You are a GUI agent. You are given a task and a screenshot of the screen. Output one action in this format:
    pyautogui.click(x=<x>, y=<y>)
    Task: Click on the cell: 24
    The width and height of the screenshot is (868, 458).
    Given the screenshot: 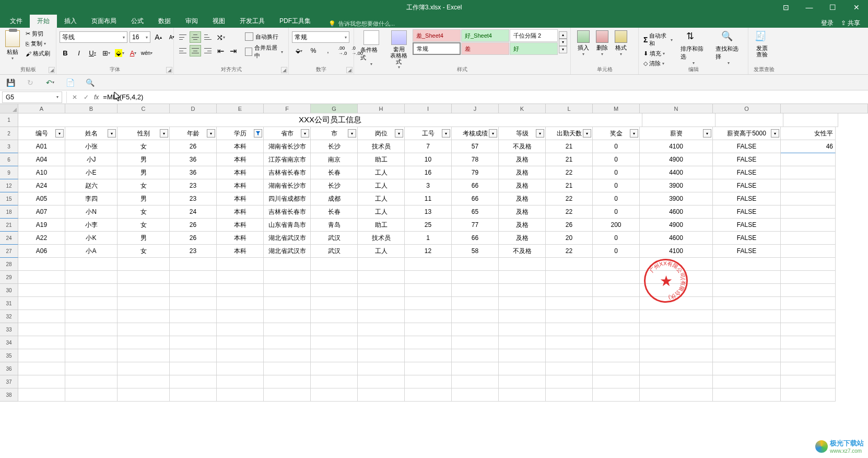 What is the action you would take?
    pyautogui.click(x=193, y=212)
    